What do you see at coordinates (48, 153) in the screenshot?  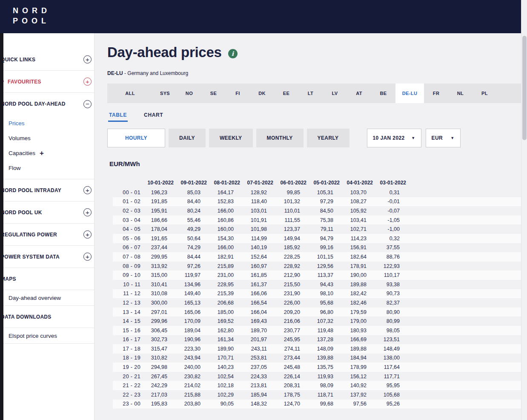 I see `sidebar-item-capacities: Capacities+` at bounding box center [48, 153].